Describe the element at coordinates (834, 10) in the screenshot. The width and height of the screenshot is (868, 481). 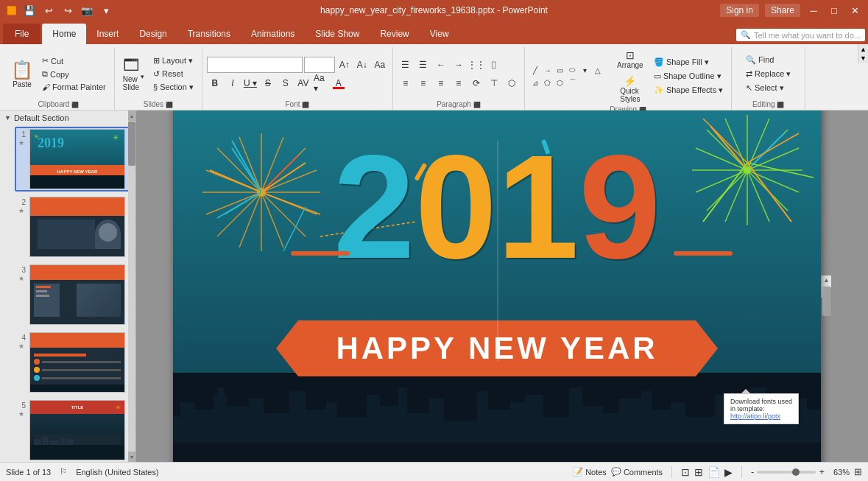
I see `restore-btn: □` at that location.